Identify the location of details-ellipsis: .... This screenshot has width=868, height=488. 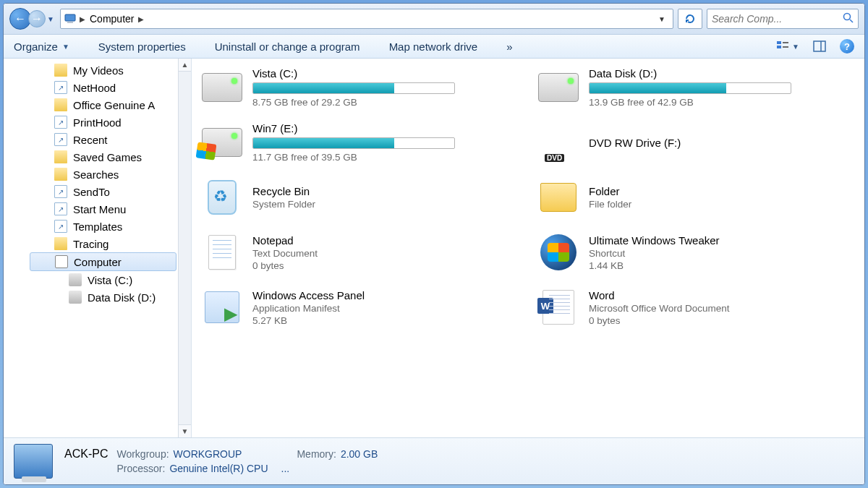
(286, 468).